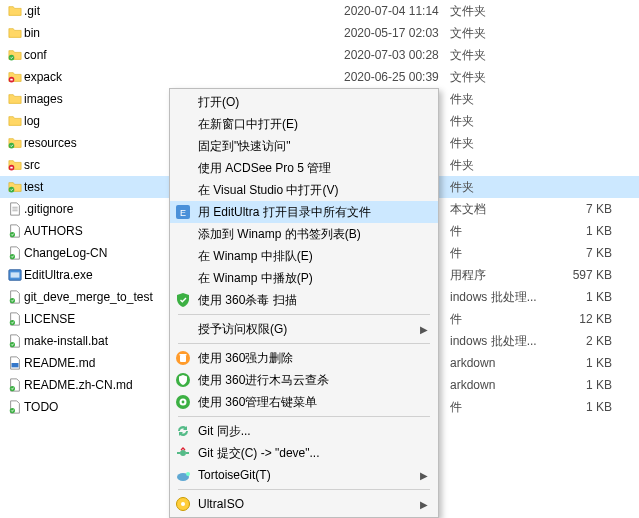  Describe the element at coordinates (320, 55) in the screenshot. I see `file-row: conf2020-07-03 00:28文件夹` at that location.